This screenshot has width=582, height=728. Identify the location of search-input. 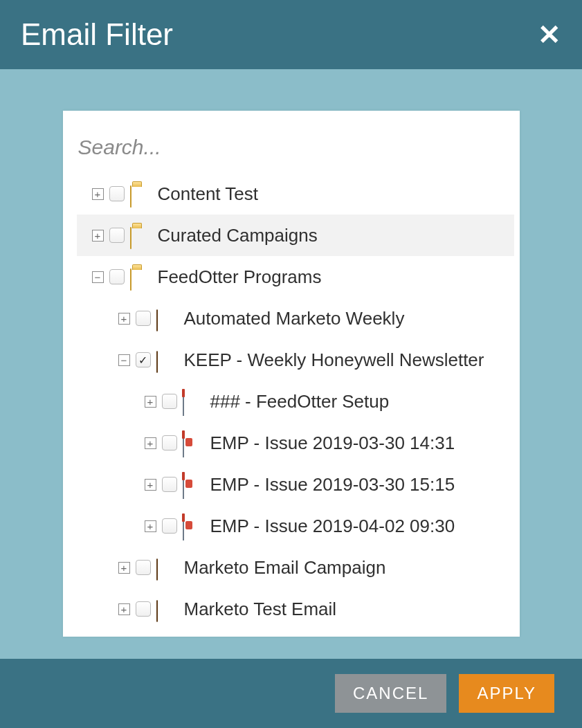
(295, 152).